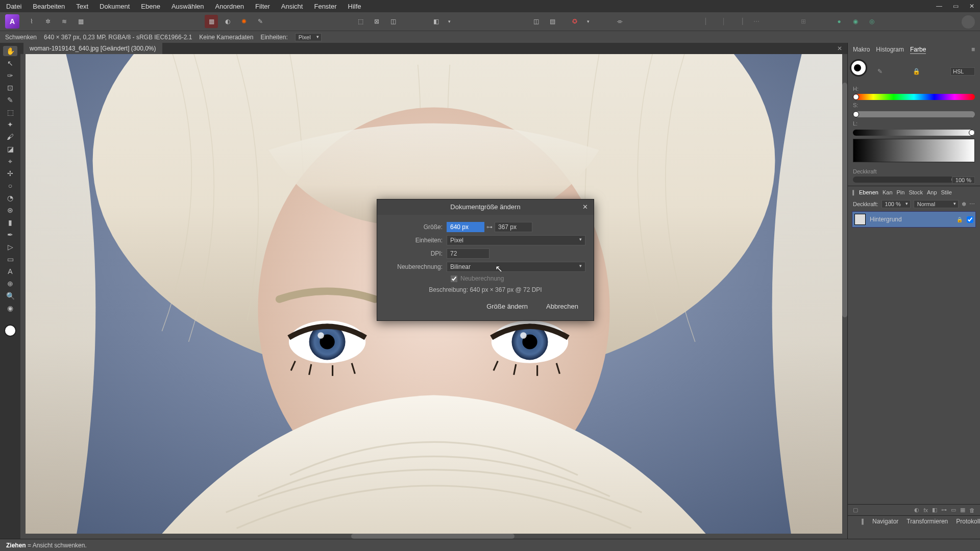 Image resolution: width=980 pixels, height=551 pixels. I want to click on menu-auswaehlen: Auswählen, so click(188, 6).